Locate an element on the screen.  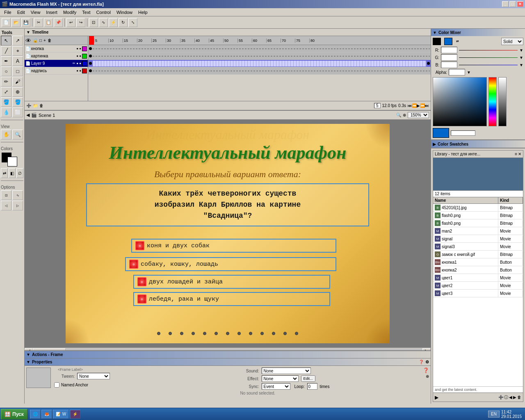
rotate-button: ↻ is located at coordinates (123, 23).